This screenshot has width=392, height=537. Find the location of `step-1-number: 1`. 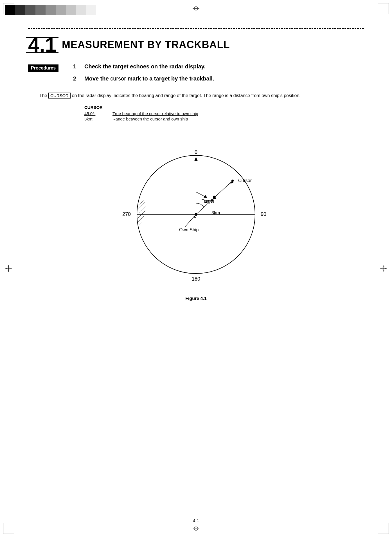

step-1-number: 1 is located at coordinates (79, 66).